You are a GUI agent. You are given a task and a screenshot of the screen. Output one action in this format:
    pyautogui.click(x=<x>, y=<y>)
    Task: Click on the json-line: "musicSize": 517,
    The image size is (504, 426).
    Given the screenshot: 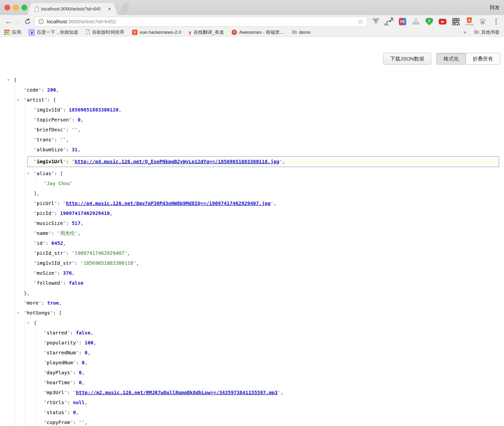 What is the action you would take?
    pyautogui.click(x=252, y=223)
    